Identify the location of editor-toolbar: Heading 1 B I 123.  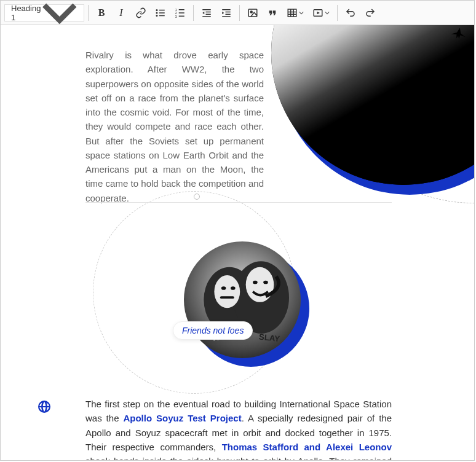
(237, 13).